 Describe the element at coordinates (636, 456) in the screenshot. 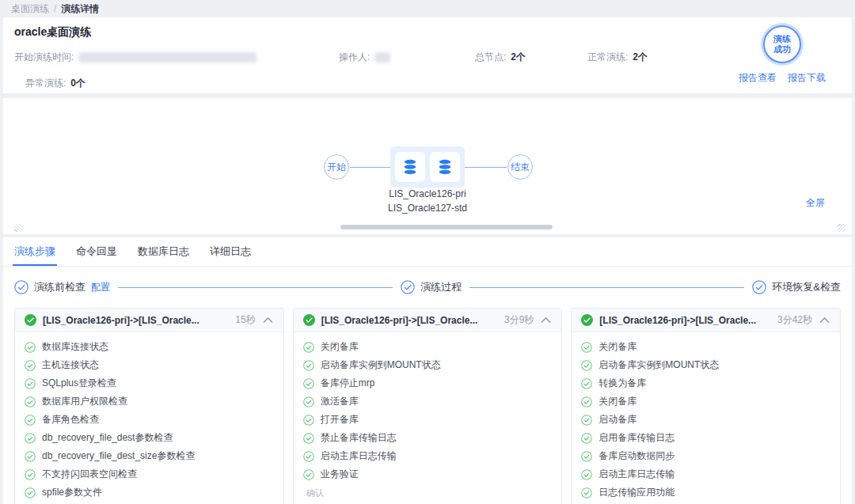

I see `check-item-label: 备库启动数据同步` at that location.